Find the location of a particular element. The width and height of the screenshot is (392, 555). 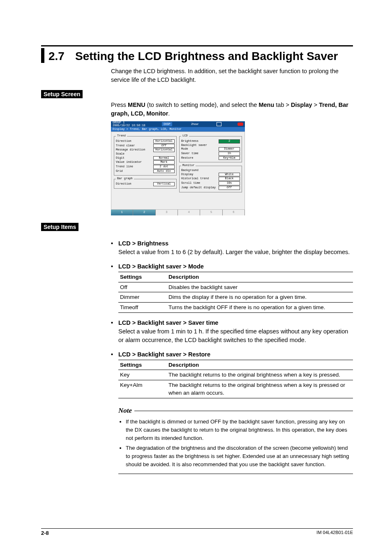

document-id: IM 04L42B01-01E is located at coordinates (334, 533).